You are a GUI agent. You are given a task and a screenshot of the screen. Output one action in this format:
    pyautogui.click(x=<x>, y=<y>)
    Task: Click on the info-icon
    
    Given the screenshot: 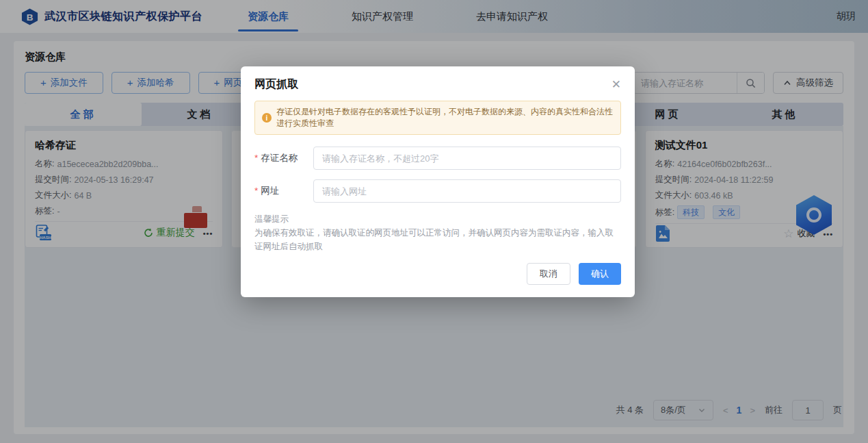 What is the action you would take?
    pyautogui.click(x=267, y=118)
    